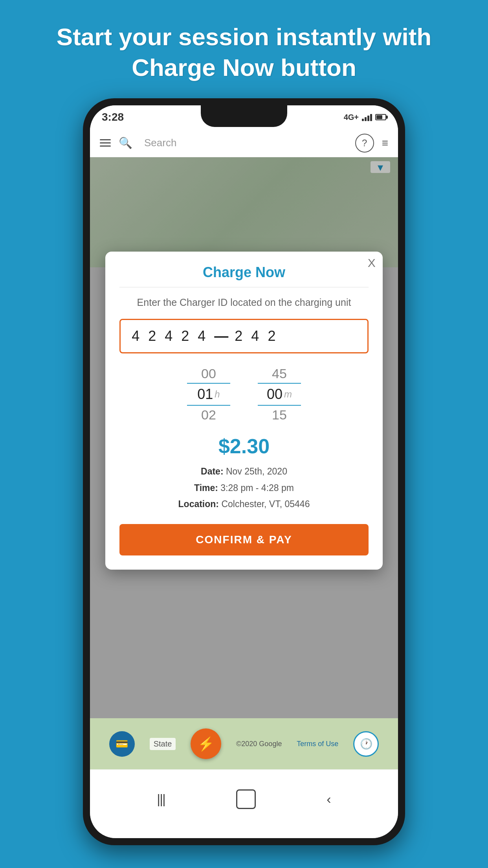  I want to click on modal-divider, so click(244, 287).